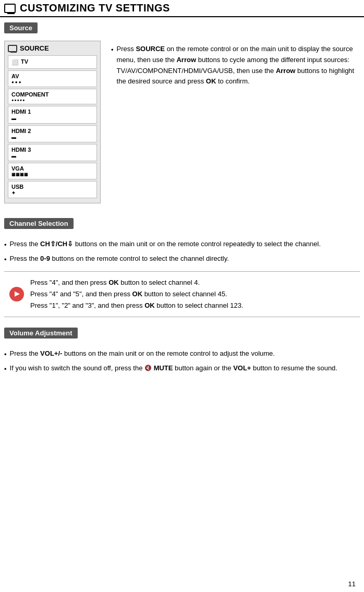 This screenshot has width=364, height=592. What do you see at coordinates (182, 8) in the screenshot?
I see `page-header: CUSTOMIZING TV SETTINGS` at bounding box center [182, 8].